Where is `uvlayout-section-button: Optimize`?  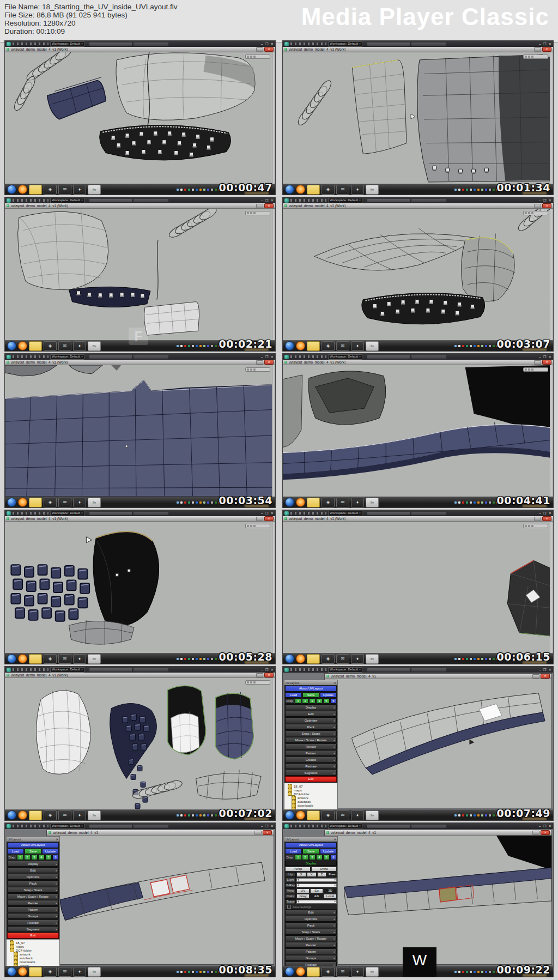 uvlayout-section-button: Optimize is located at coordinates (33, 876).